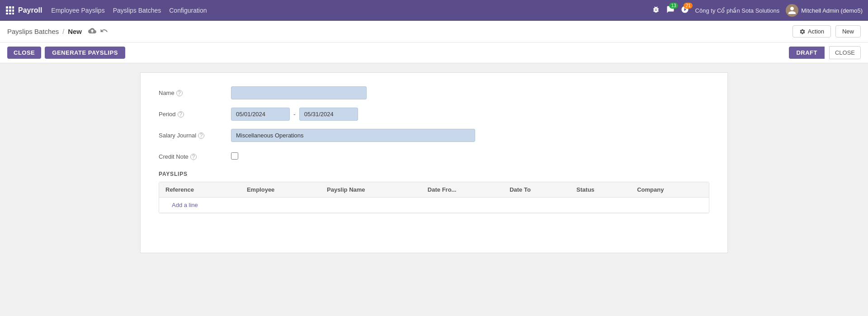 The height and width of the screenshot is (316, 868). What do you see at coordinates (329, 114) in the screenshot?
I see `period-end-input` at bounding box center [329, 114].